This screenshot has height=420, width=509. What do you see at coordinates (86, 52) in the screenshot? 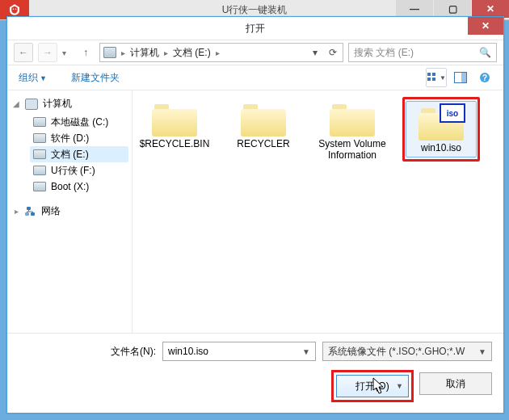
I see `arrow-up-icon: ↑` at bounding box center [86, 52].